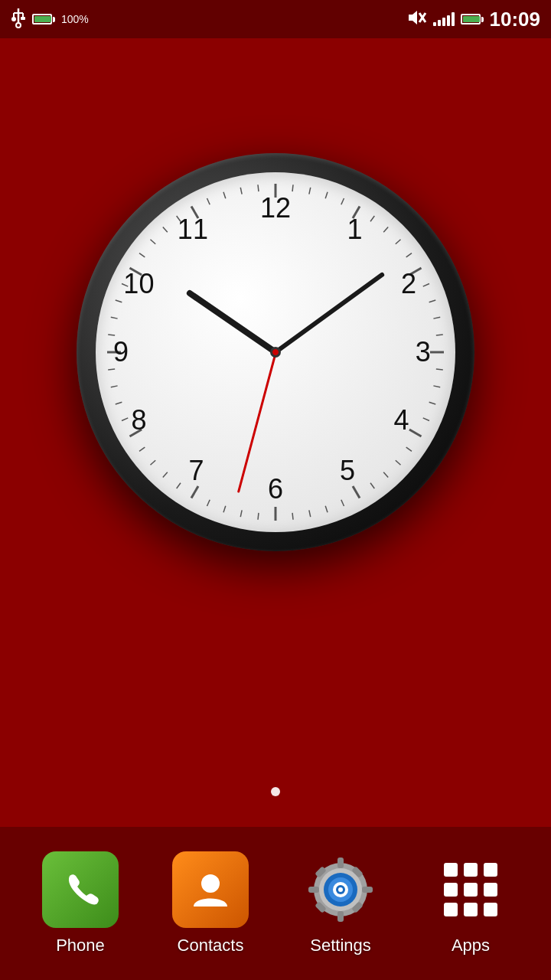 This screenshot has height=980, width=551. I want to click on second-hand, so click(256, 423).